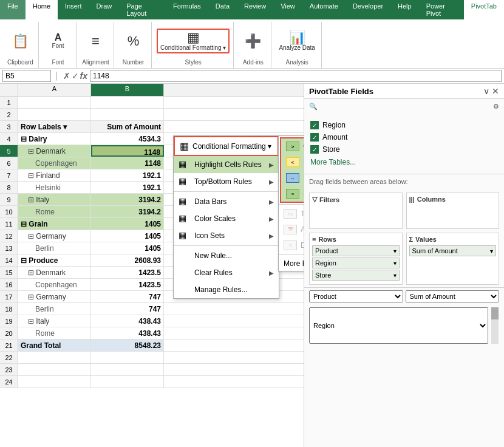 The width and height of the screenshot is (504, 447). I want to click on cell-a19: ⊟ Italy, so click(55, 321).